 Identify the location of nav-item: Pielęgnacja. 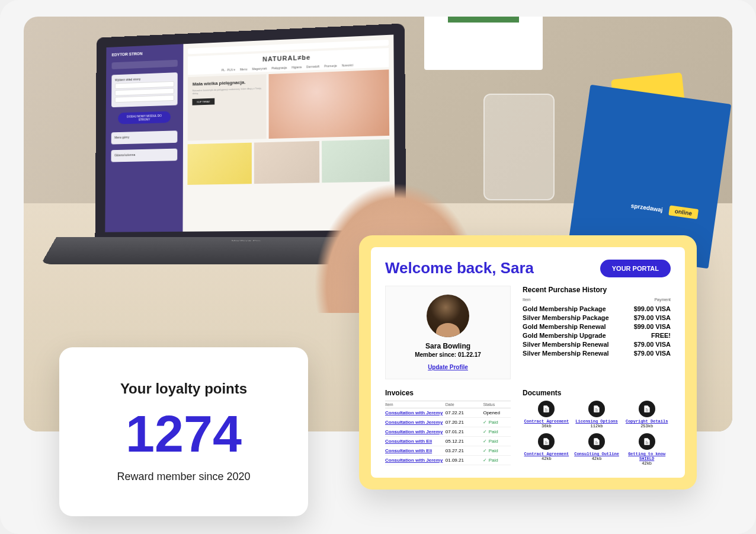
(279, 68).